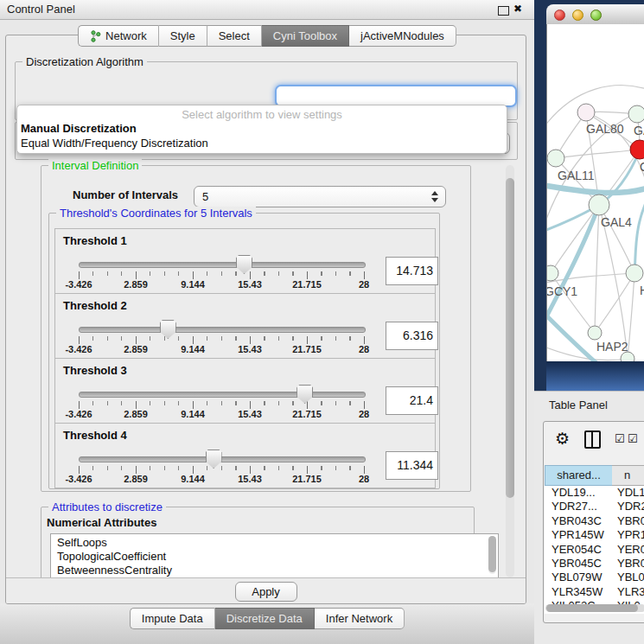  I want to click on numerical-attributes-list: SelfLoopsTopologicalCoefficientBetweenne…, so click(275, 556).